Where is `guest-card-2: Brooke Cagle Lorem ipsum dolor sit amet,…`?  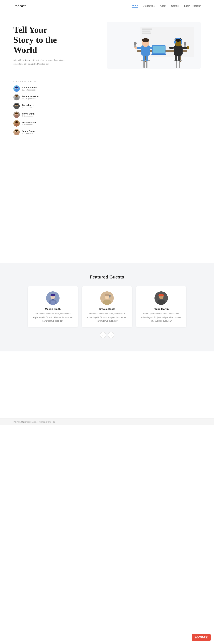
guest-card-2: Brooke Cagle Lorem ipsum dolor sit amet,… is located at coordinates (107, 306).